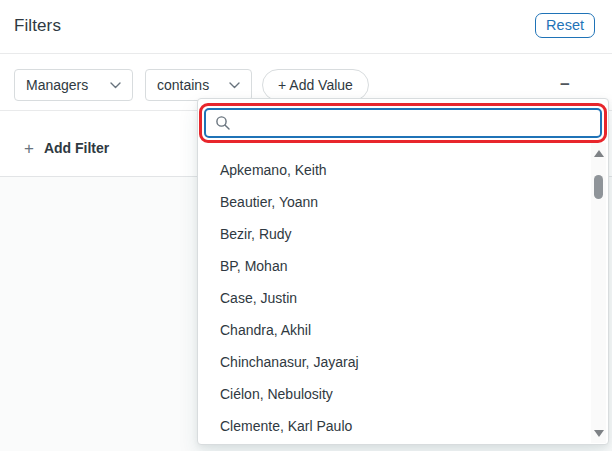  Describe the element at coordinates (198, 85) in the screenshot. I see `filter-operator-select: contains` at that location.